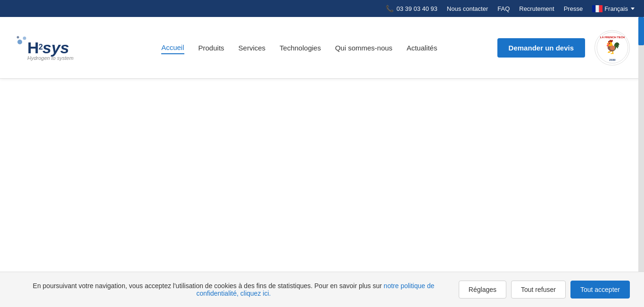 The image size is (644, 307). Describe the element at coordinates (612, 37) in the screenshot. I see `svg-text: LA FRENCH TECH` at that location.